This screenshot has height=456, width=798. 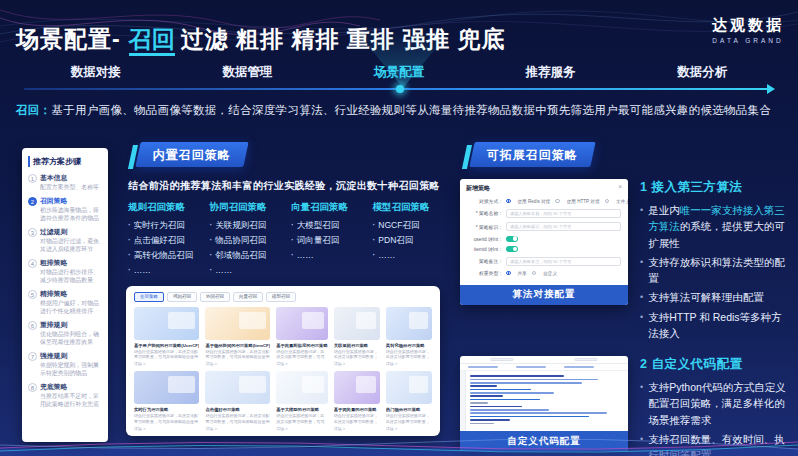 What do you see at coordinates (357, 401) in the screenshot?
I see `strategy-card: 基于词向量的召回策略 结合行业实践经验沉淀，支持灵活配置召回数量，可与其他策略组…` at bounding box center [357, 401].